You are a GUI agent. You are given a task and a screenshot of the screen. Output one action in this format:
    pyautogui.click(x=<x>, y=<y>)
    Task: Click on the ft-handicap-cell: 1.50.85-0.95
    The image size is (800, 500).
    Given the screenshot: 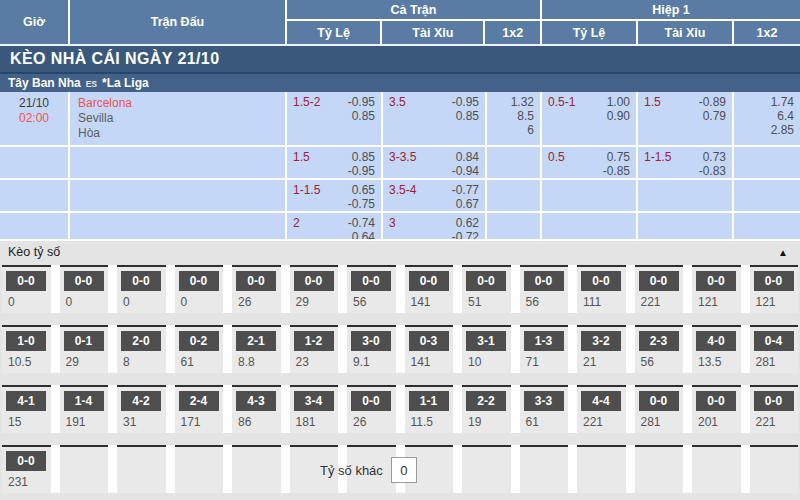 What is the action you would take?
    pyautogui.click(x=335, y=162)
    